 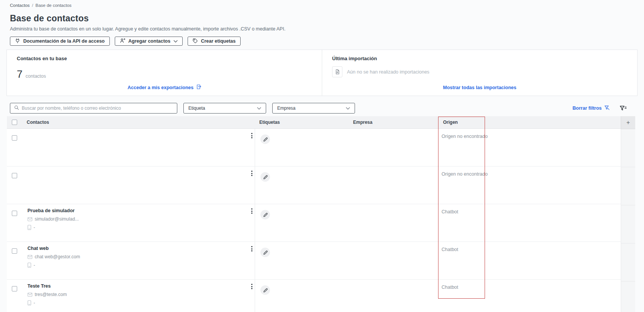 What do you see at coordinates (47, 294) in the screenshot?
I see `contact-email-line: tres@teste.com` at bounding box center [47, 294].